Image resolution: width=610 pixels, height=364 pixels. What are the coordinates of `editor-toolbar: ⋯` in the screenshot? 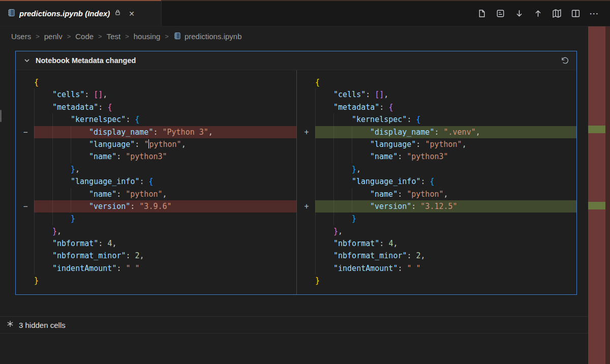 It's located at (543, 13).